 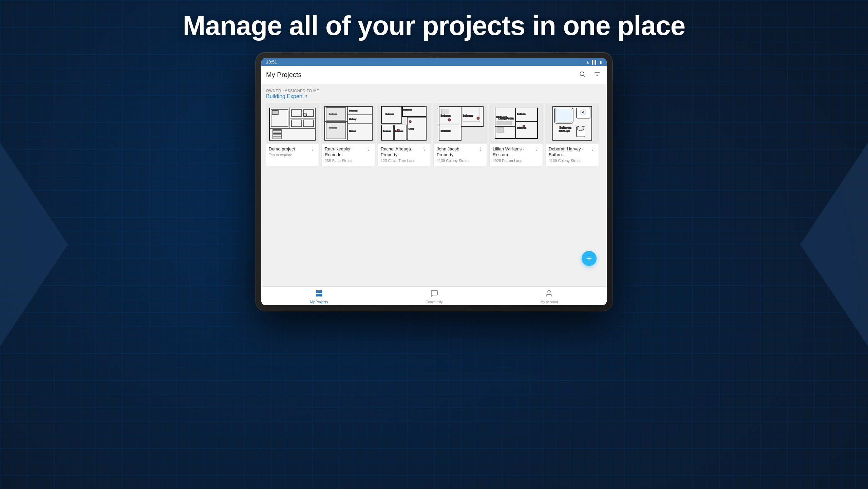 I want to click on project-name: Rachel Arteaga Property, so click(x=401, y=152).